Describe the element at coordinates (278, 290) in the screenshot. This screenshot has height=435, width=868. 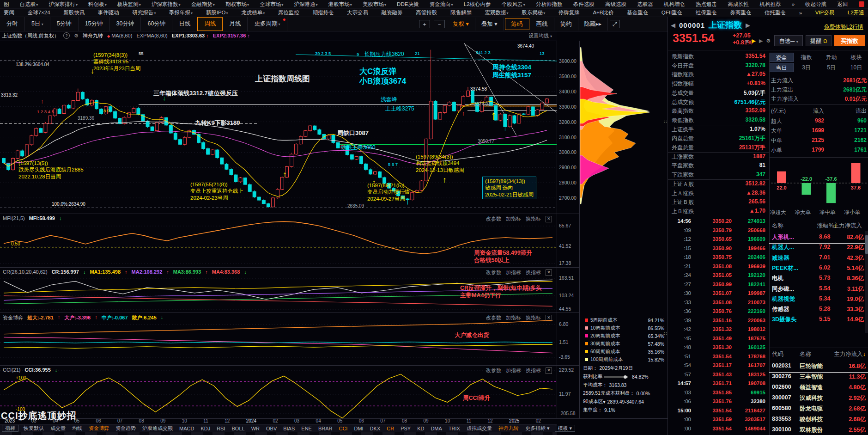
I see `indicator-pane: CR(26,10,20,40,62)CR:156.997↓MA1:135.498…` at that location.